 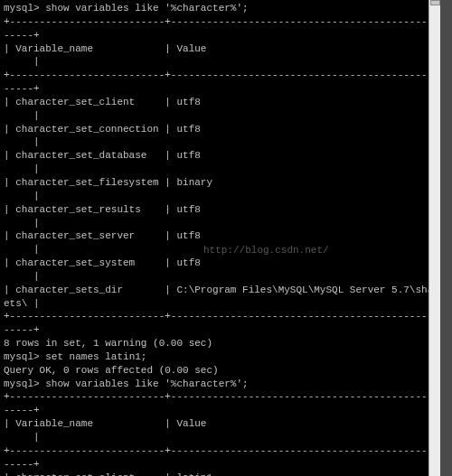 What do you see at coordinates (214, 358) in the screenshot?
I see `terminal-line: mysql> set names latin1;` at bounding box center [214, 358].